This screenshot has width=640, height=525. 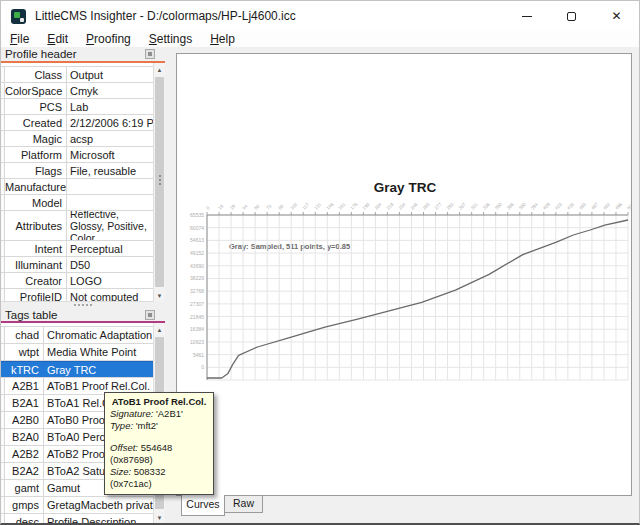 What do you see at coordinates (197, 278) in the screenshot?
I see `svg-text: 38229` at bounding box center [197, 278].